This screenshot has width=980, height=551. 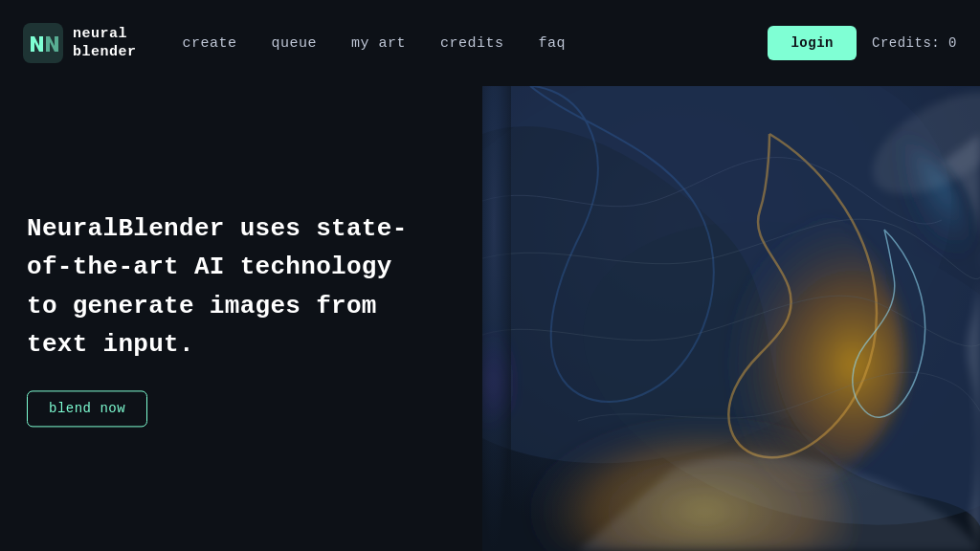 What do you see at coordinates (295, 44) in the screenshot?
I see `nav-item-queue: queue` at bounding box center [295, 44].